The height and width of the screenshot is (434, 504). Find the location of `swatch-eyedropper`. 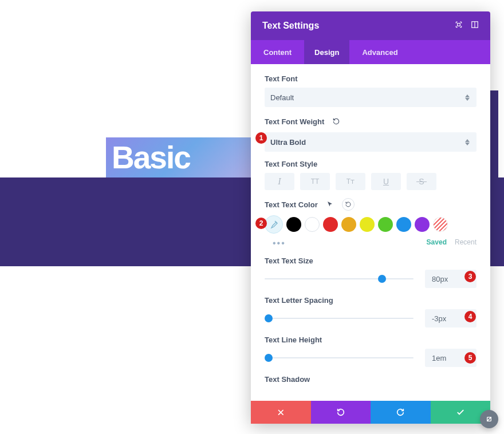

swatch-eyedropper is located at coordinates (274, 224).